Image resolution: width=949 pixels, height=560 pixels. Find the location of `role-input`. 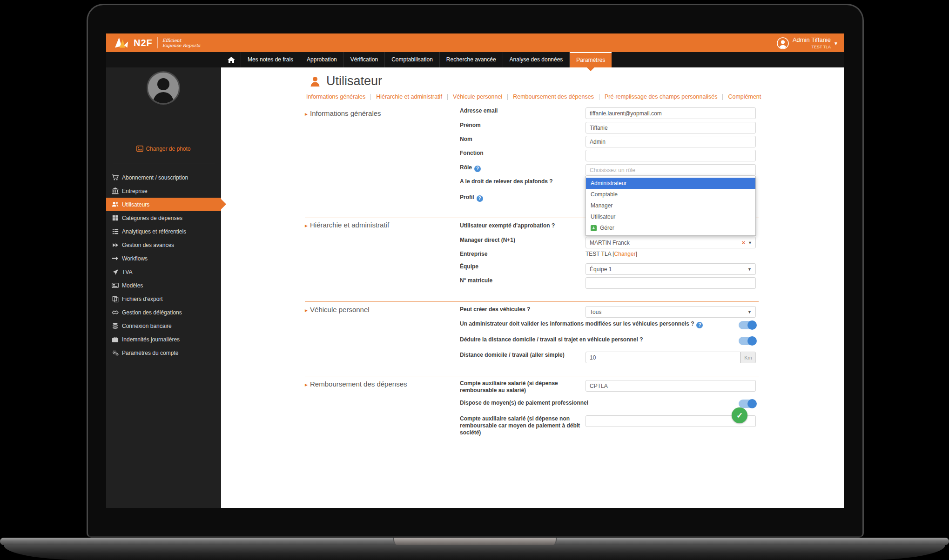

role-input is located at coordinates (671, 170).